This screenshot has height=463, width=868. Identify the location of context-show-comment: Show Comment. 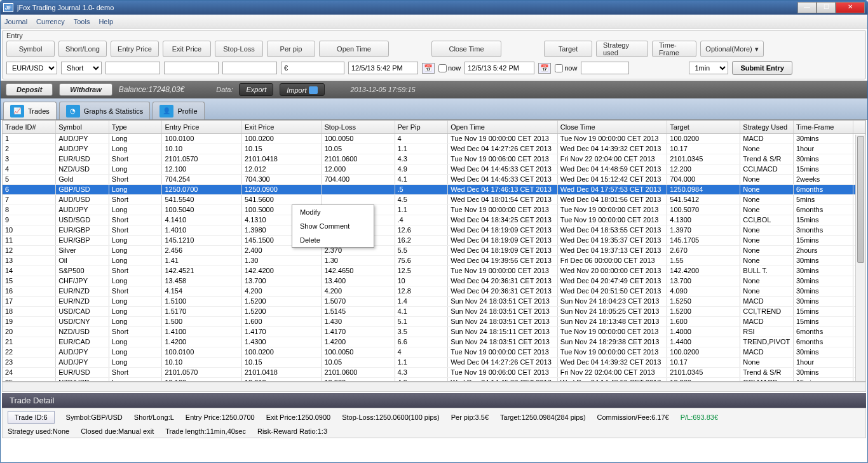
(333, 226).